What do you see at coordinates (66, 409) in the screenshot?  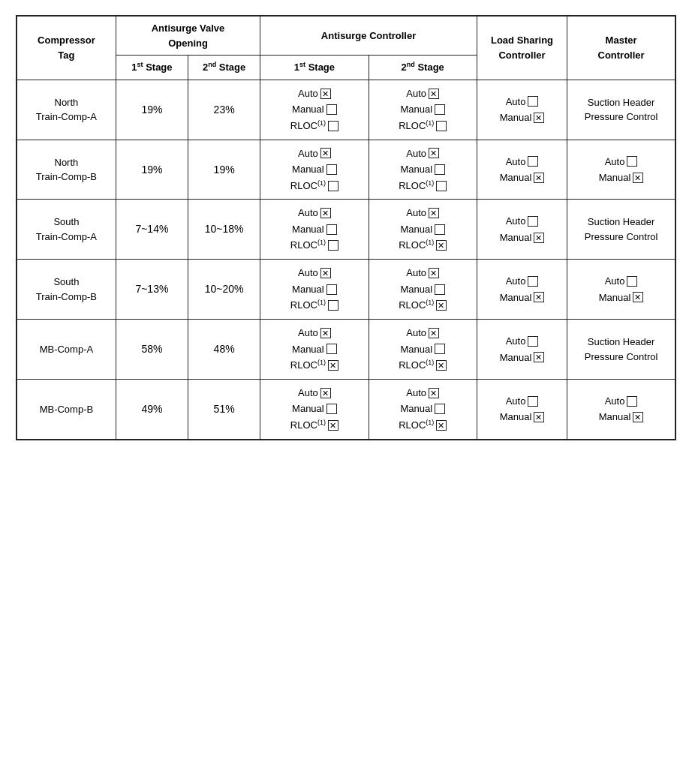 I see `compressor-tag-cell: MB-Comp-B` at bounding box center [66, 409].